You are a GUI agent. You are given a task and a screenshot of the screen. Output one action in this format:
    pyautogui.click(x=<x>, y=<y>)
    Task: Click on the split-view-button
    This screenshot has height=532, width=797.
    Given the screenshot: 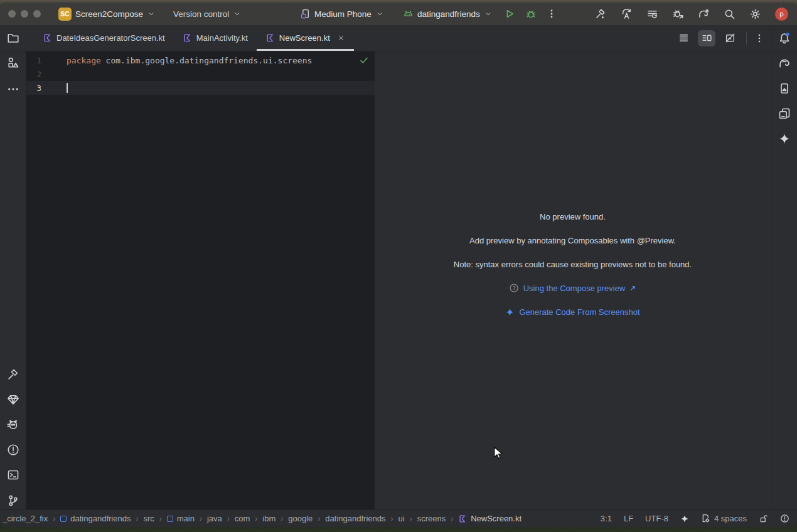 What is the action you would take?
    pyautogui.click(x=707, y=38)
    